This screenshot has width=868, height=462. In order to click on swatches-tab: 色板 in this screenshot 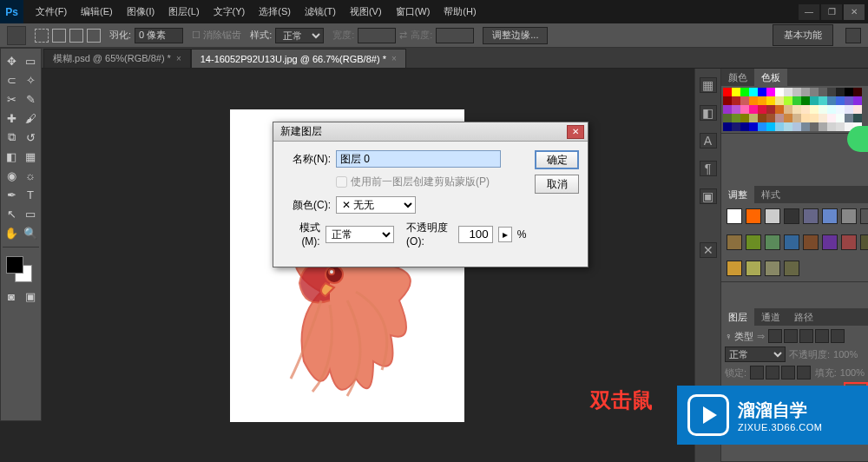, I will do `click(771, 78)`.